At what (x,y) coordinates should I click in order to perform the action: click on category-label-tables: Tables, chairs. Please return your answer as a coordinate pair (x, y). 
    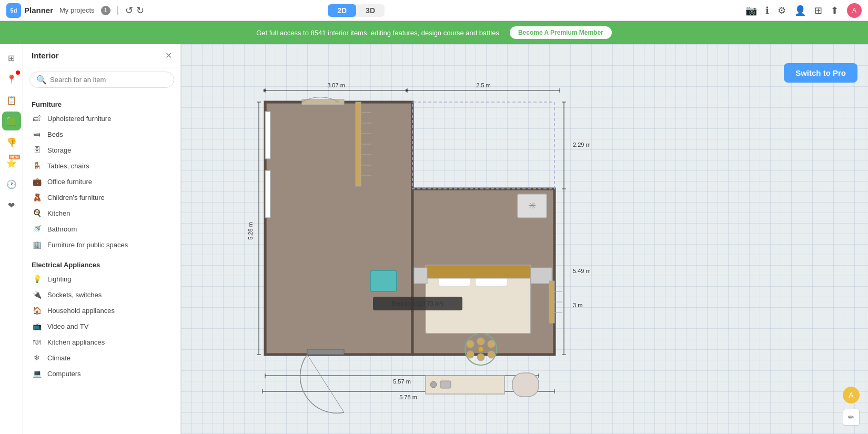
    Looking at the image, I should click on (68, 166).